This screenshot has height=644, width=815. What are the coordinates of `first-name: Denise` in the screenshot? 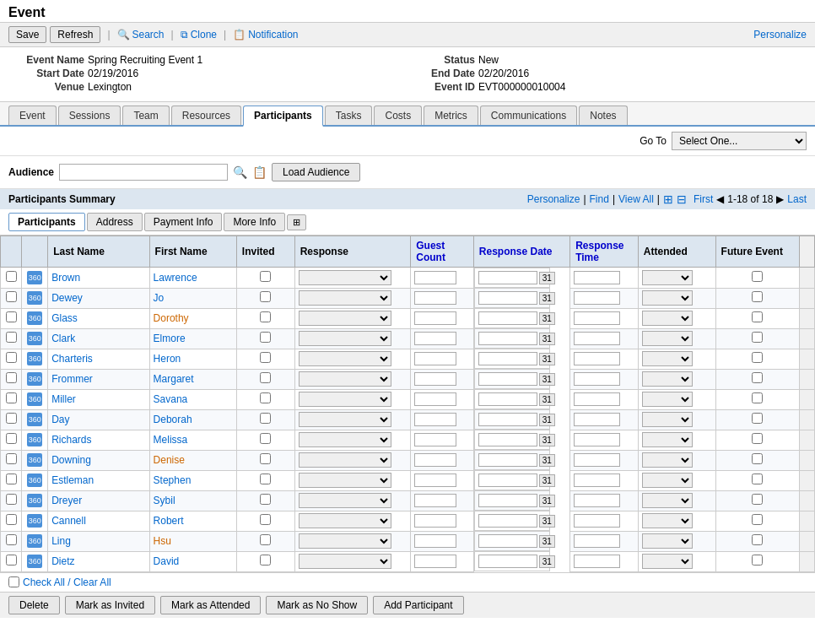 It's located at (169, 460).